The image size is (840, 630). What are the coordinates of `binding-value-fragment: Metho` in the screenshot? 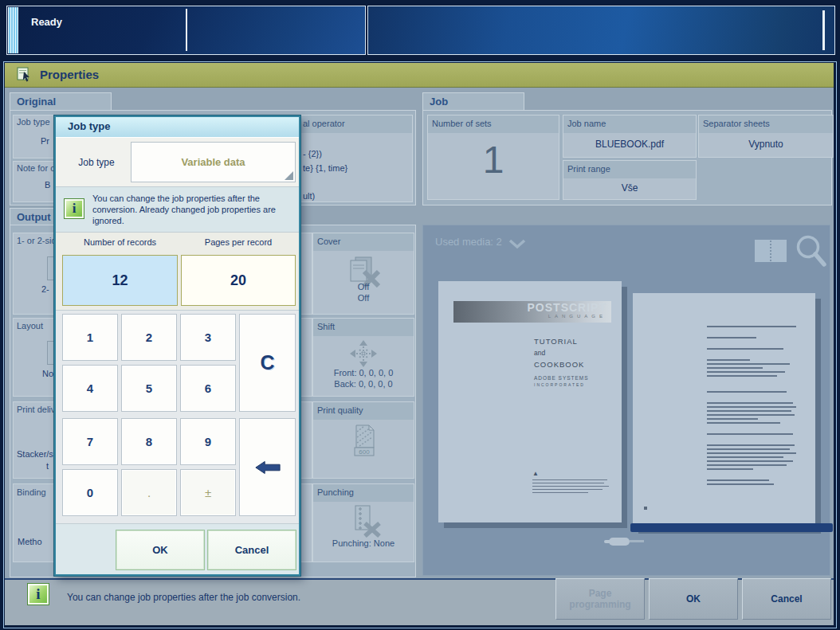 It's located at (30, 542).